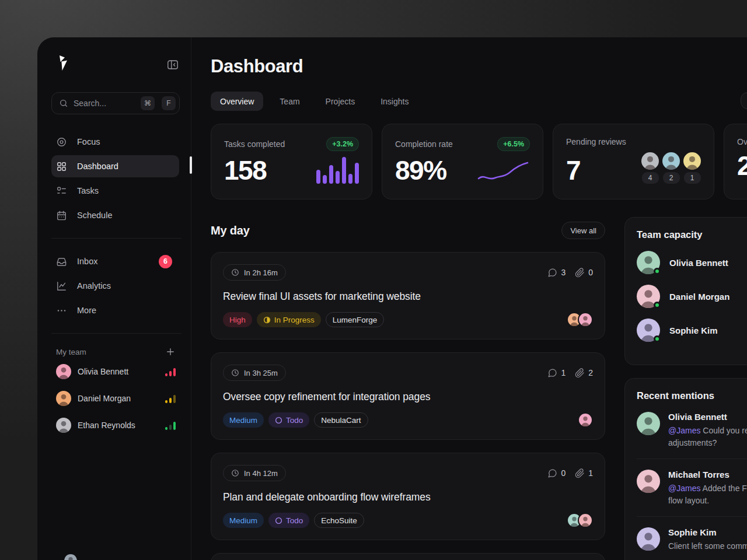 This screenshot has width=747, height=560. What do you see at coordinates (62, 63) in the screenshot?
I see `app-logo-bolt-icon` at bounding box center [62, 63].